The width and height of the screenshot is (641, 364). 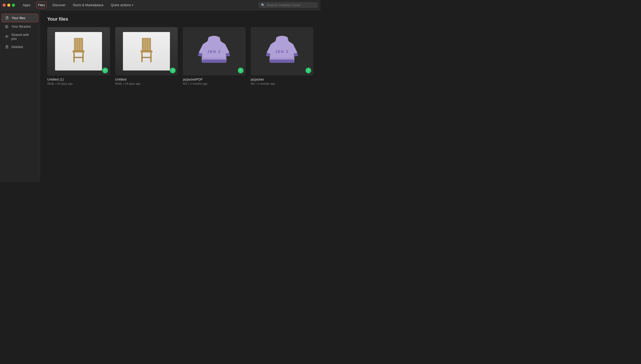 What do you see at coordinates (7, 18) in the screenshot?
I see `file-icon` at bounding box center [7, 18].